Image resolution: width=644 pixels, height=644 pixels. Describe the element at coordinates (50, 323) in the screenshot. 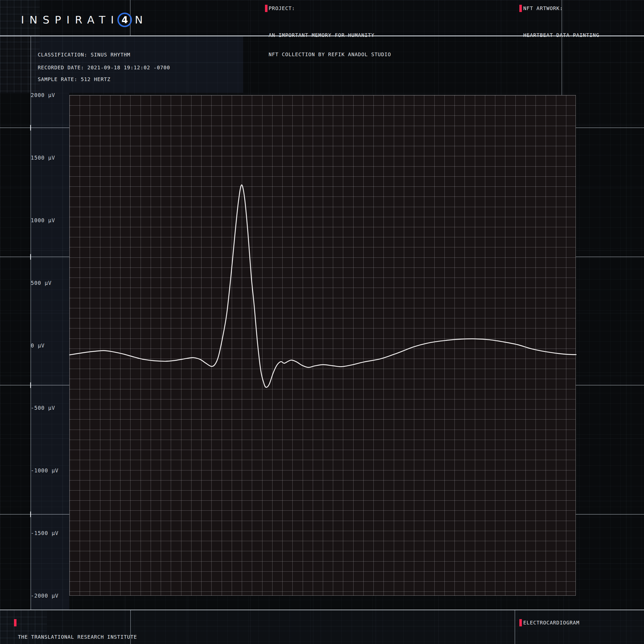

I see `y-axis-sidebar-panel` at that location.